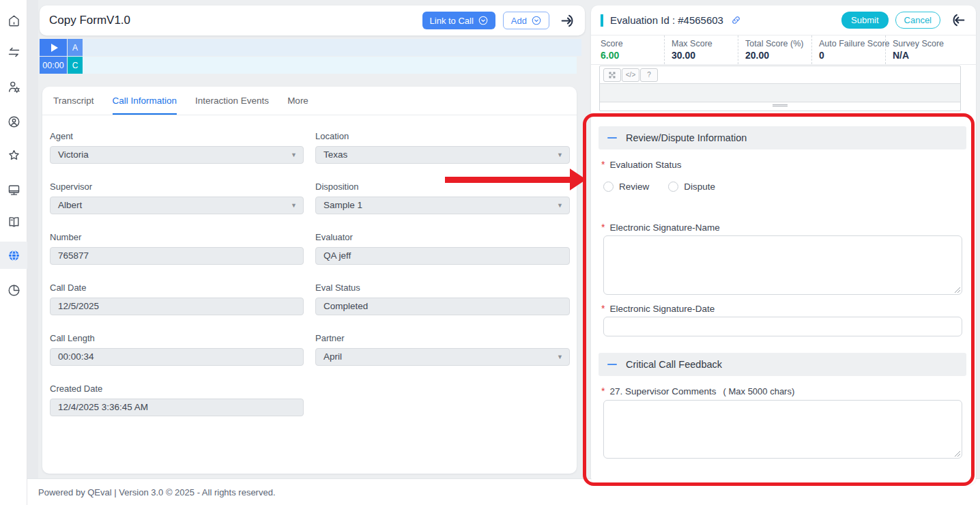 The height and width of the screenshot is (505, 980). What do you see at coordinates (612, 75) in the screenshot?
I see `expand-editor-button` at bounding box center [612, 75].